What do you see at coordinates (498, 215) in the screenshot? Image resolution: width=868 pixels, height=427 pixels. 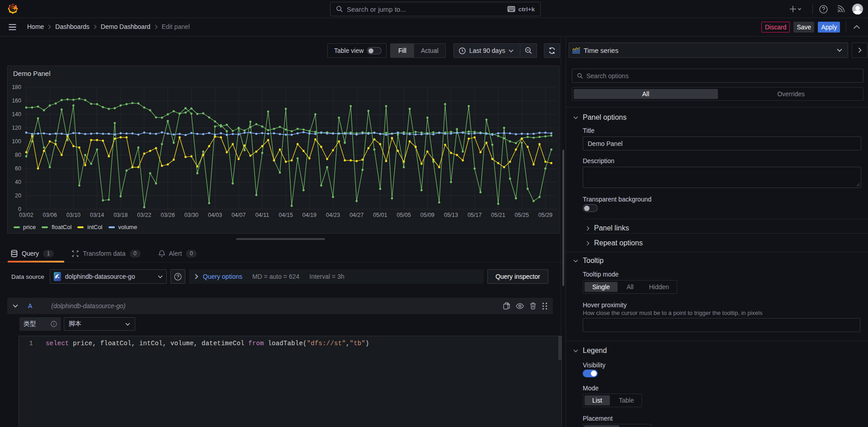 I see `svg-text: 05/21` at bounding box center [498, 215].